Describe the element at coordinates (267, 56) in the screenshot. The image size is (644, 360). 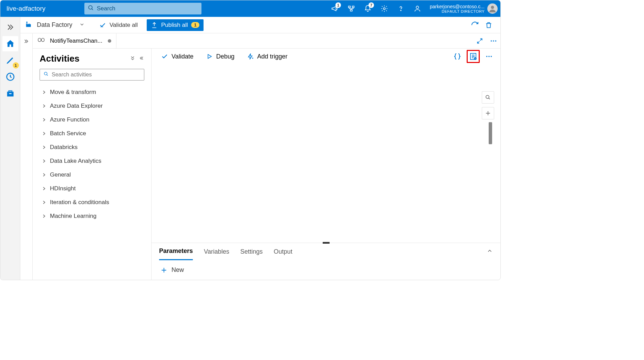
I see `add-trigger-button: Add trigger` at that location.